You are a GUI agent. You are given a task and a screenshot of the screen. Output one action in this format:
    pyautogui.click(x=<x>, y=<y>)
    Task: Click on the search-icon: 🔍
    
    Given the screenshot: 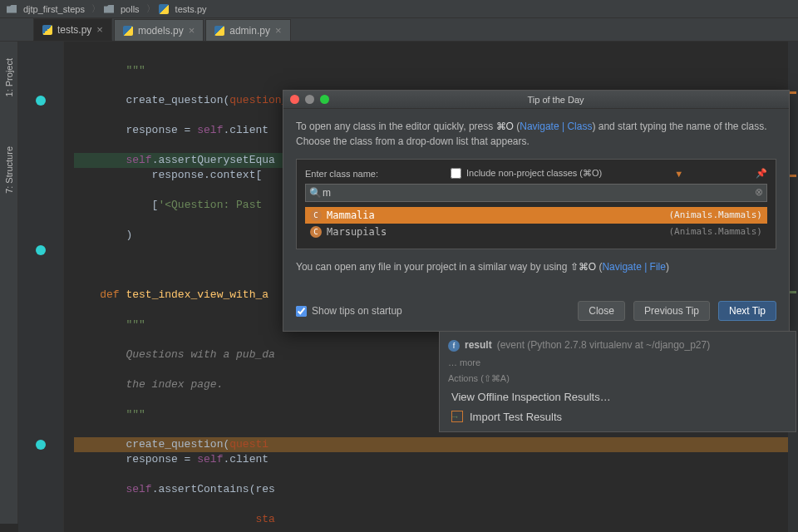 What is the action you would take?
    pyautogui.click(x=316, y=193)
    